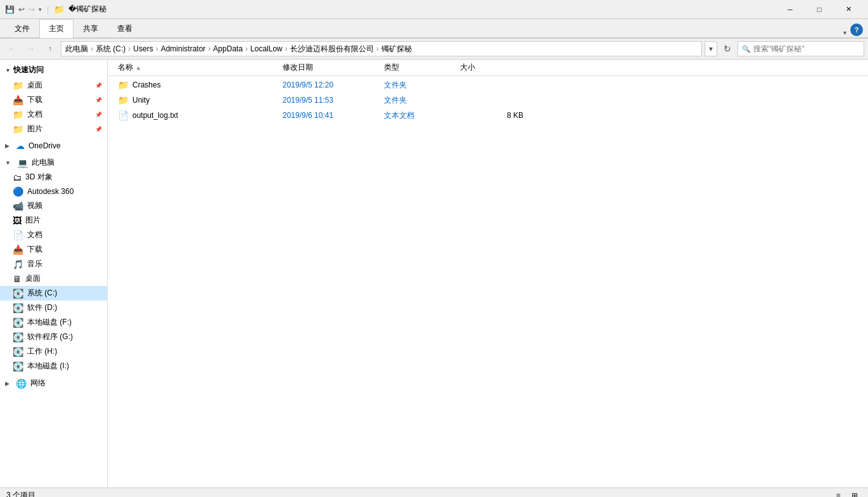 The image size is (868, 497). I want to click on search-box: 🔍, so click(801, 49).